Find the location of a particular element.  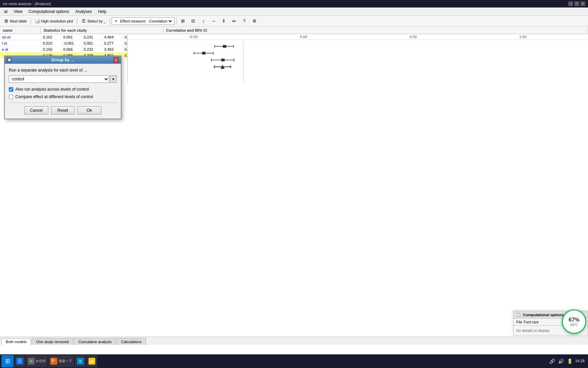

checkbox-2-label: Compare effect at different levels of co… is located at coordinates (54, 97).